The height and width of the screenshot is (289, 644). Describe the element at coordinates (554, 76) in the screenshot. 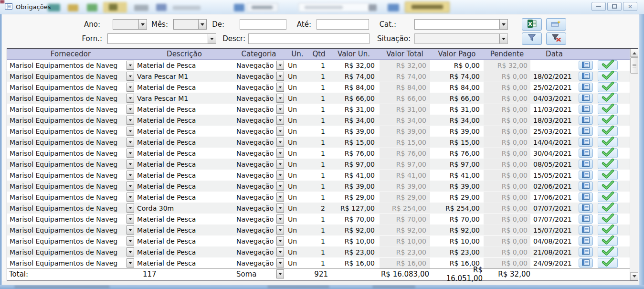

I see `data-cell: 18/02/2021` at that location.